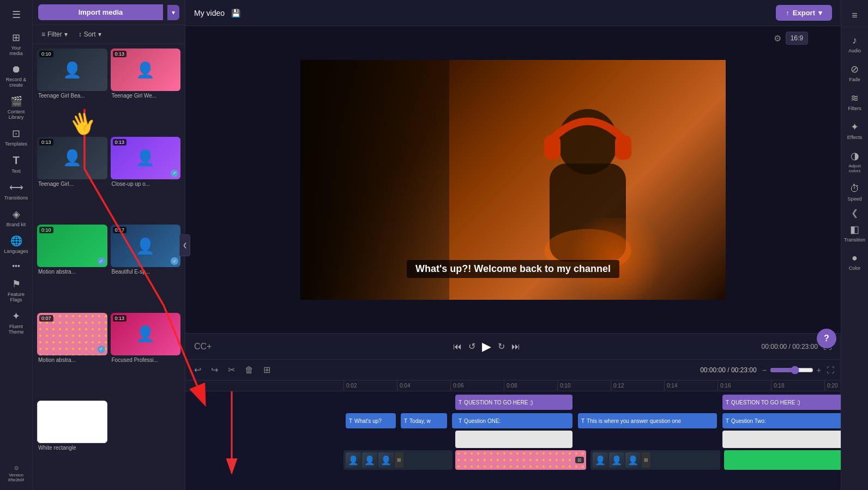  What do you see at coordinates (72, 246) in the screenshot?
I see `media-thumbnail: 0:10 ✓` at bounding box center [72, 246].